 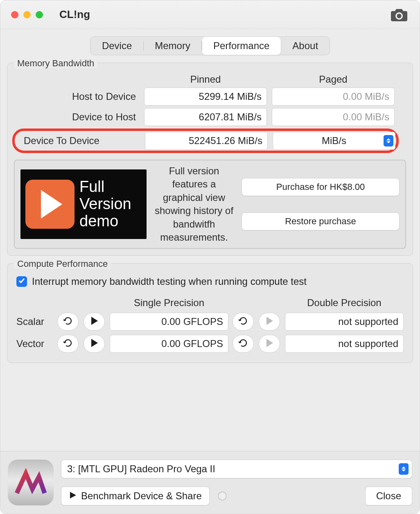 I want to click on vector-row-label: Vector, so click(x=35, y=344).